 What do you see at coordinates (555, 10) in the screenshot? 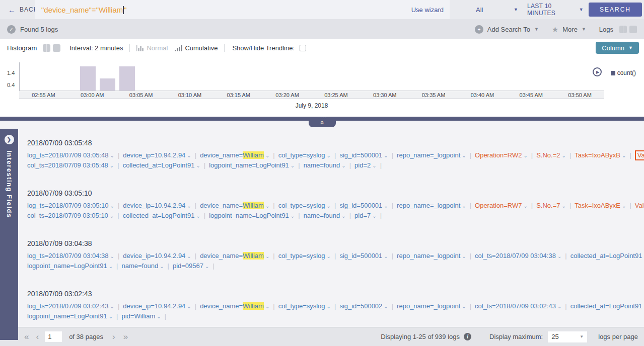
I see `time-range-dropdown: LAST 10 MINUTES ▼` at bounding box center [555, 10].